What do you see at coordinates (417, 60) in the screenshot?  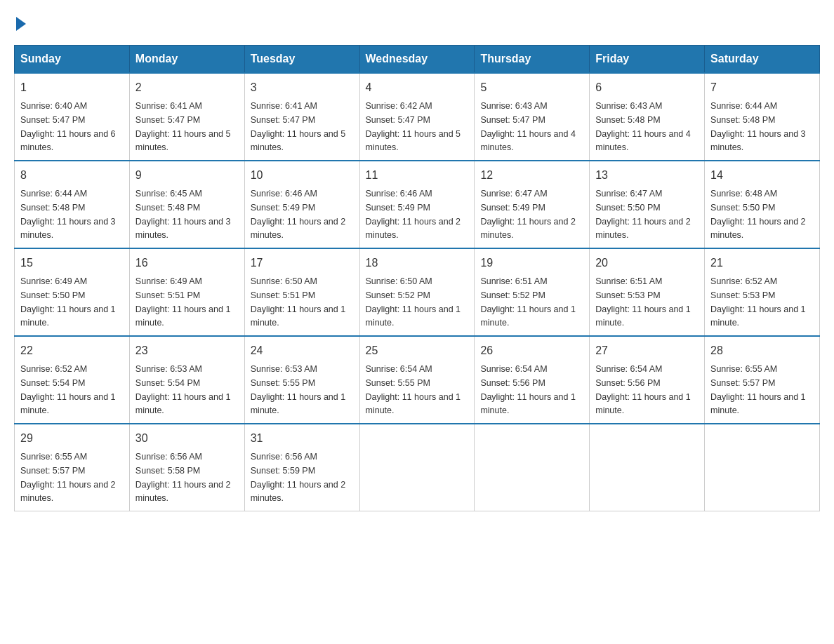 I see `calendar-header-row: SundayMondayTuesdayWednesdayThursdayFrid…` at bounding box center [417, 60].